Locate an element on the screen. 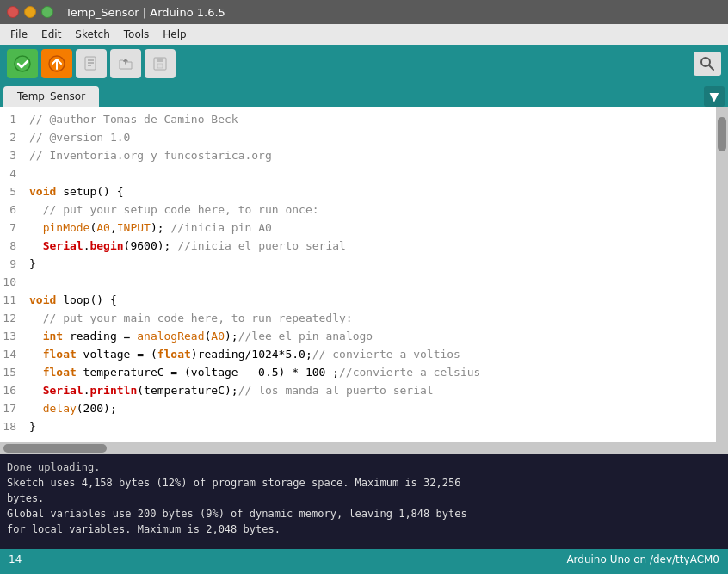 The image size is (728, 574). titlebar: Temp_Sensor | Arduino 1.6.5 is located at coordinates (364, 12).